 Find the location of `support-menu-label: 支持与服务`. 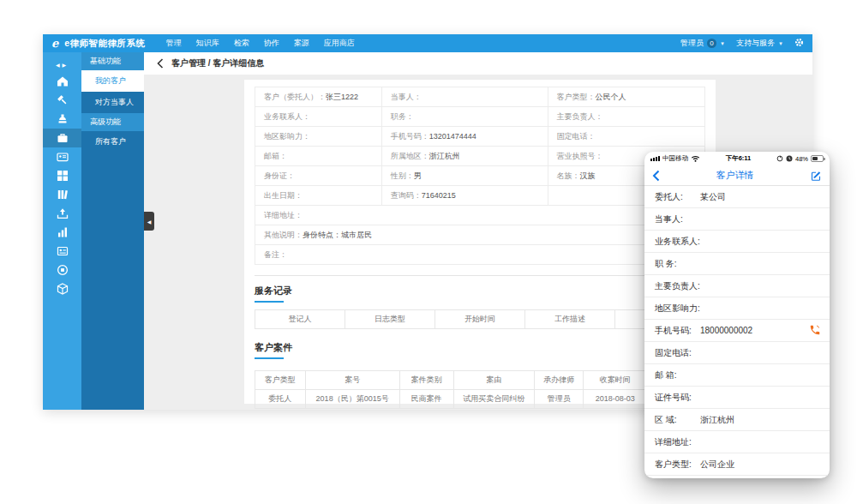

support-menu-label: 支持与服务 is located at coordinates (756, 43).